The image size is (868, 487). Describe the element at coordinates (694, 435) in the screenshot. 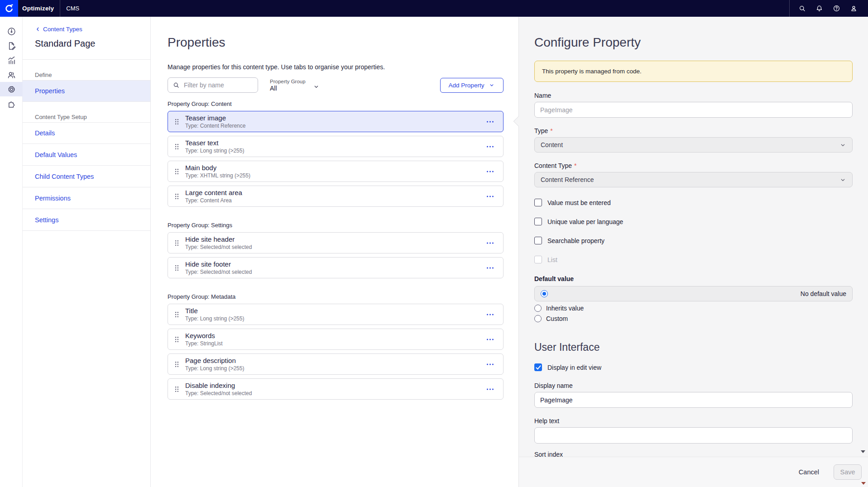

I see `help-text-input` at that location.